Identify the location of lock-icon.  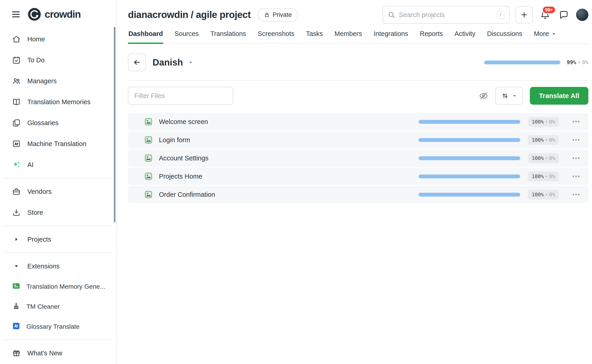
(267, 15).